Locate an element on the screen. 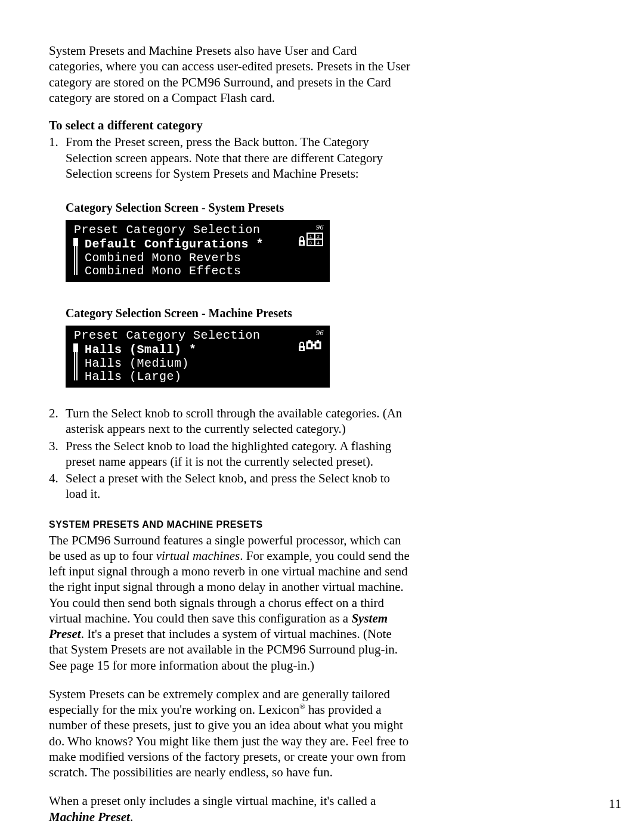  svg-text: 4 is located at coordinates (318, 243).